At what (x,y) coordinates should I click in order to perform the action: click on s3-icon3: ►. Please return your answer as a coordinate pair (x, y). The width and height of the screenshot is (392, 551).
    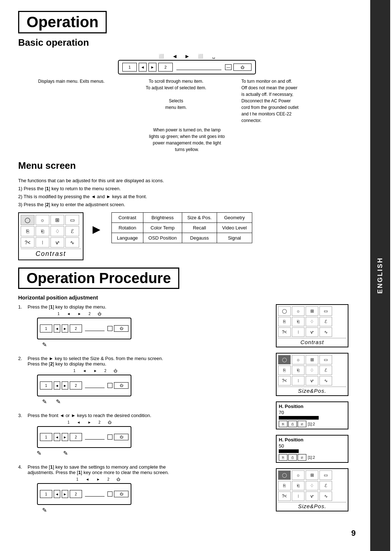
    Looking at the image, I should click on (89, 423).